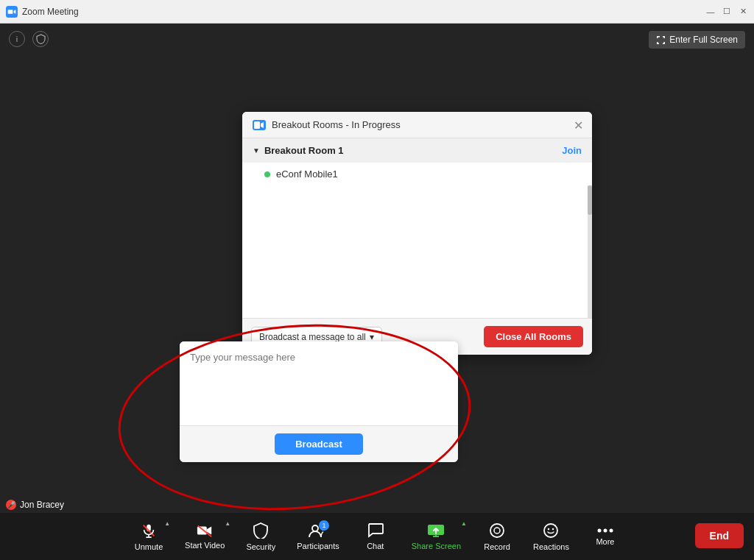 The image size is (754, 560). Describe the element at coordinates (261, 536) in the screenshot. I see `security-button: Security` at that location.